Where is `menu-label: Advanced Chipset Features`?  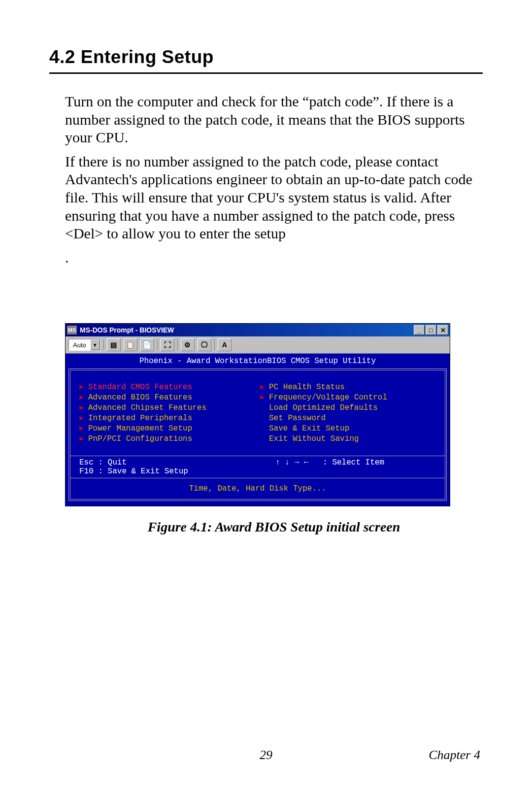
menu-label: Advanced Chipset Features is located at coordinates (147, 408).